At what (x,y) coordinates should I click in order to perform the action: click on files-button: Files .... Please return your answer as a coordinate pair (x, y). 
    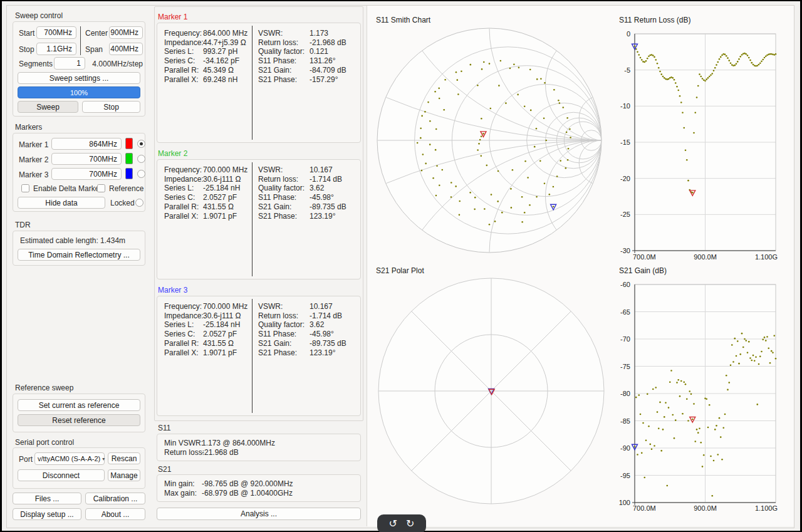
    Looking at the image, I should click on (47, 499).